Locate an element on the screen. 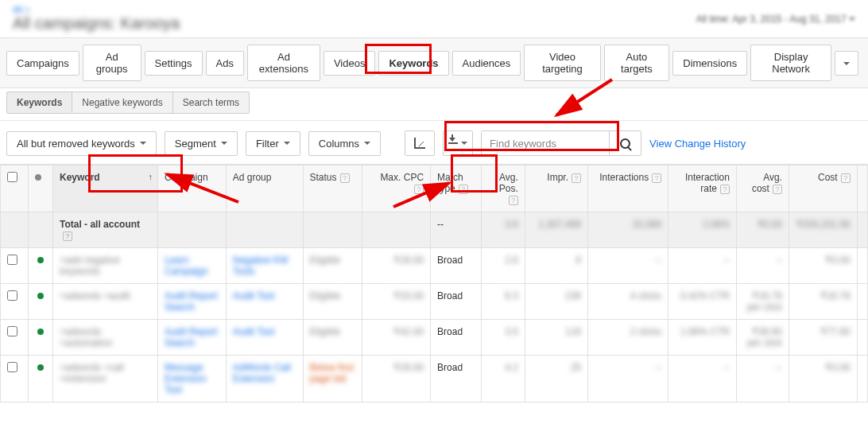 The width and height of the screenshot is (868, 424). cell-keyword: +add negative keywords is located at coordinates (90, 266).